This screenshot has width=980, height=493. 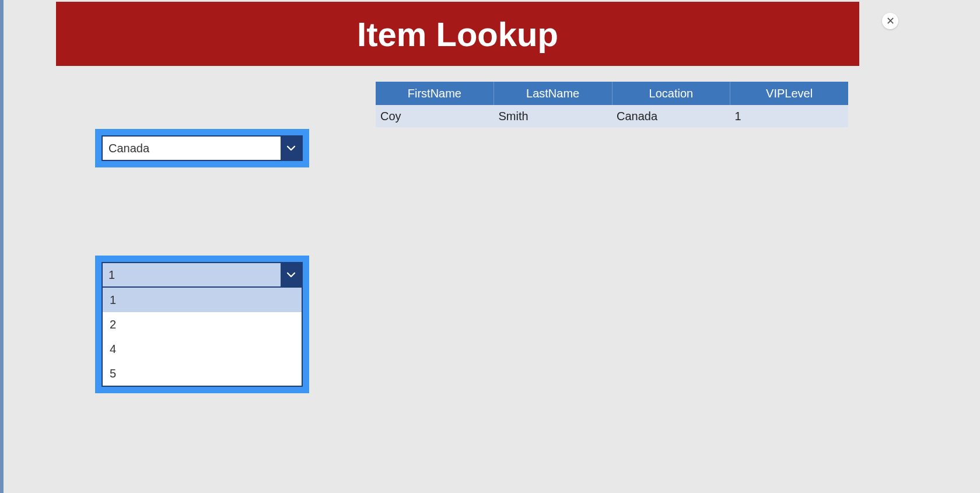 What do you see at coordinates (890, 21) in the screenshot?
I see `close-button: ✕` at bounding box center [890, 21].